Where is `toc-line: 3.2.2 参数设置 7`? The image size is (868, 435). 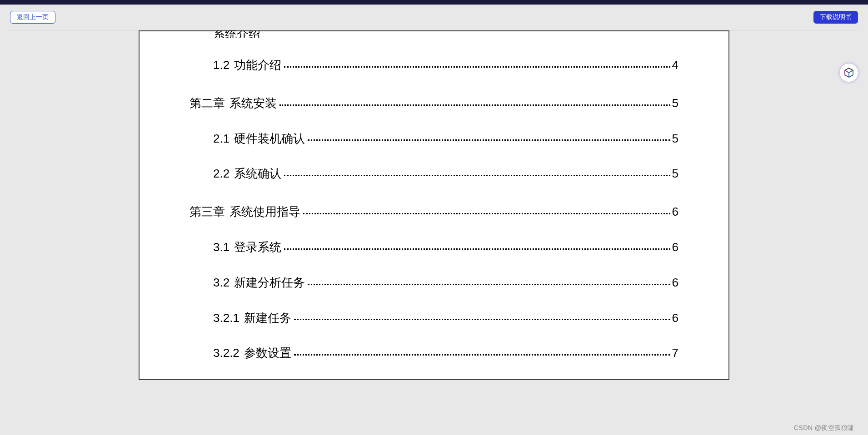
toc-line: 3.2.2 参数设置 7 is located at coordinates (434, 353).